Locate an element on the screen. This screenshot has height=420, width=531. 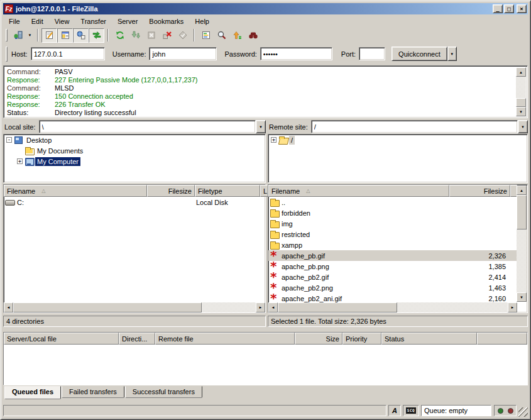
remote-vscrollbar: ▲ ▼ is located at coordinates (522, 244).